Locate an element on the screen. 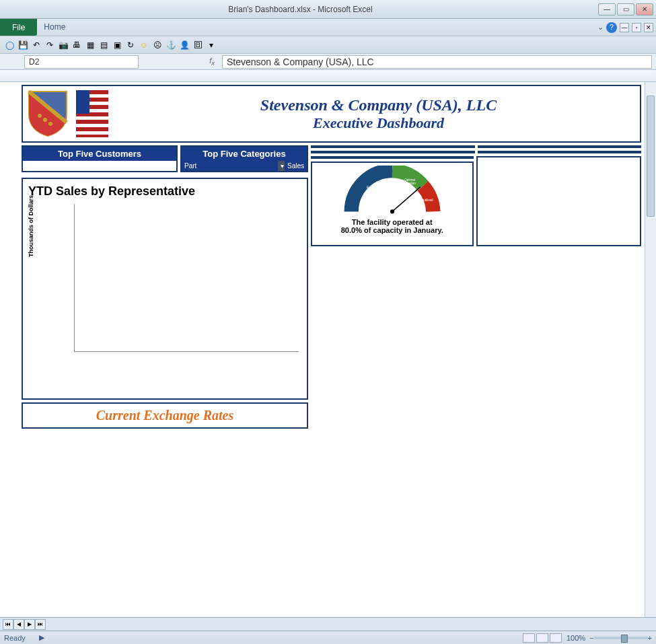 The image size is (656, 644). capacity-gauge-panel: ExcessCapacity Optimal Utilization Overu… is located at coordinates (392, 204).